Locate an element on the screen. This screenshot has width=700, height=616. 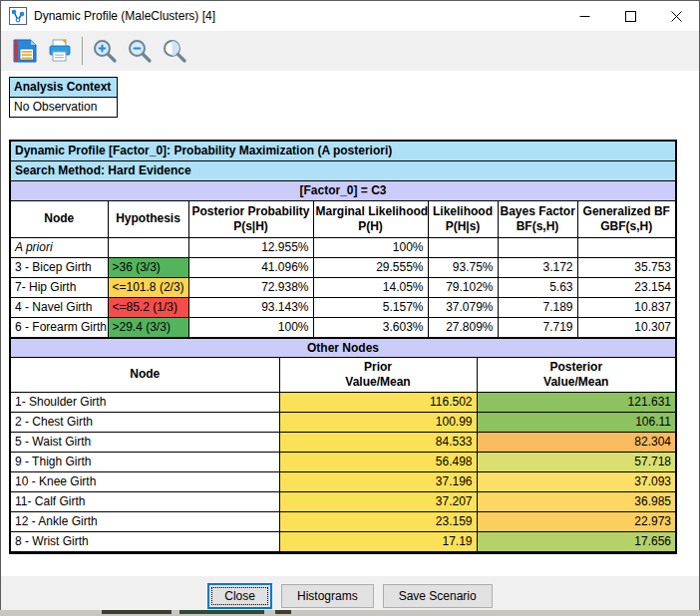
col-bayes-factor: Bayes FactorBF(s,H) is located at coordinates (537, 219).